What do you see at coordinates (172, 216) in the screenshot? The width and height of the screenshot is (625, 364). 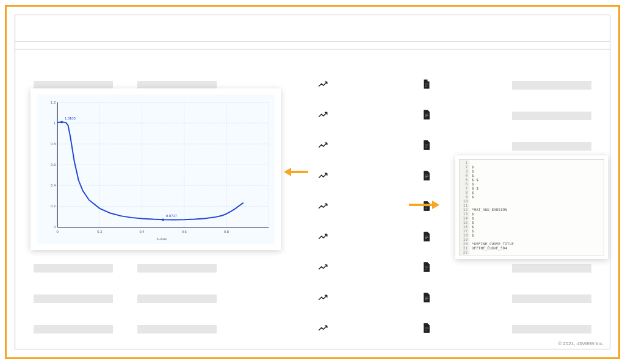 I see `svg-text: 0.0717` at bounding box center [172, 216].